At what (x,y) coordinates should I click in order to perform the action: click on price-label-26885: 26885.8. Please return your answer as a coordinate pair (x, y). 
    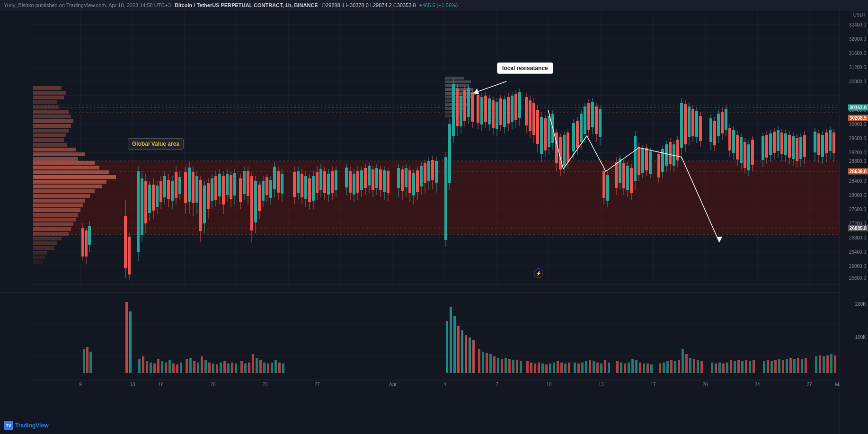
    Looking at the image, I should click on (858, 228).